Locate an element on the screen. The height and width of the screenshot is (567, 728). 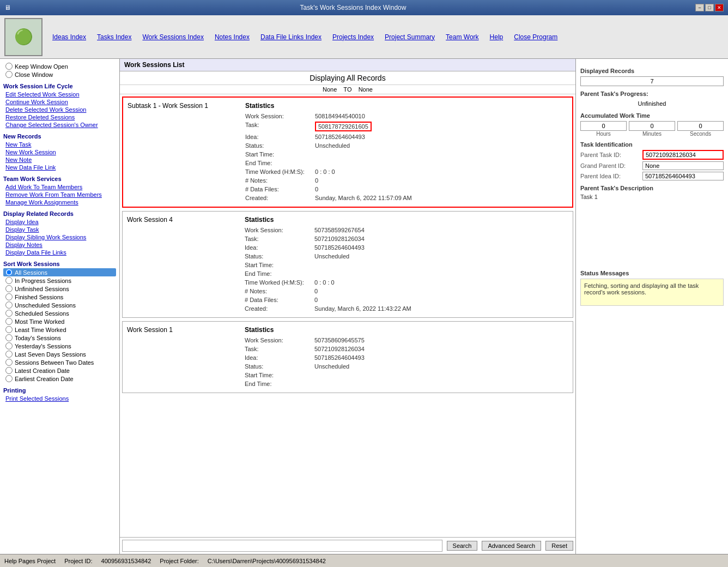
search-input is located at coordinates (282, 546).